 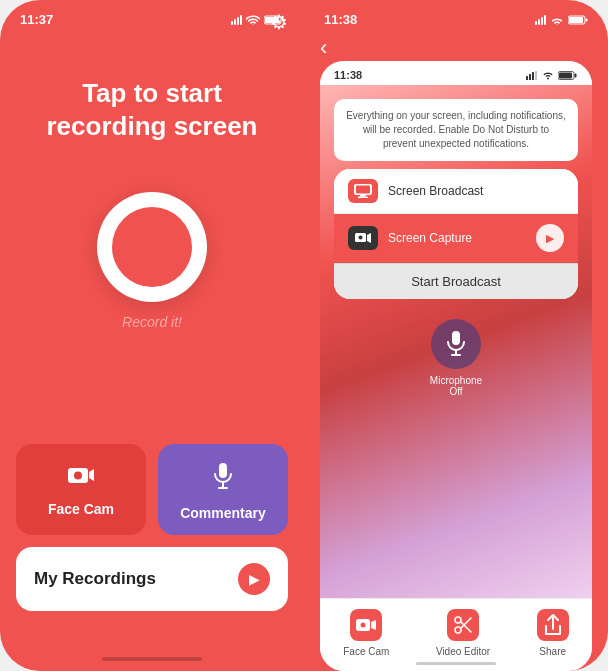 I want to click on screen-broadcast-icon, so click(x=363, y=191).